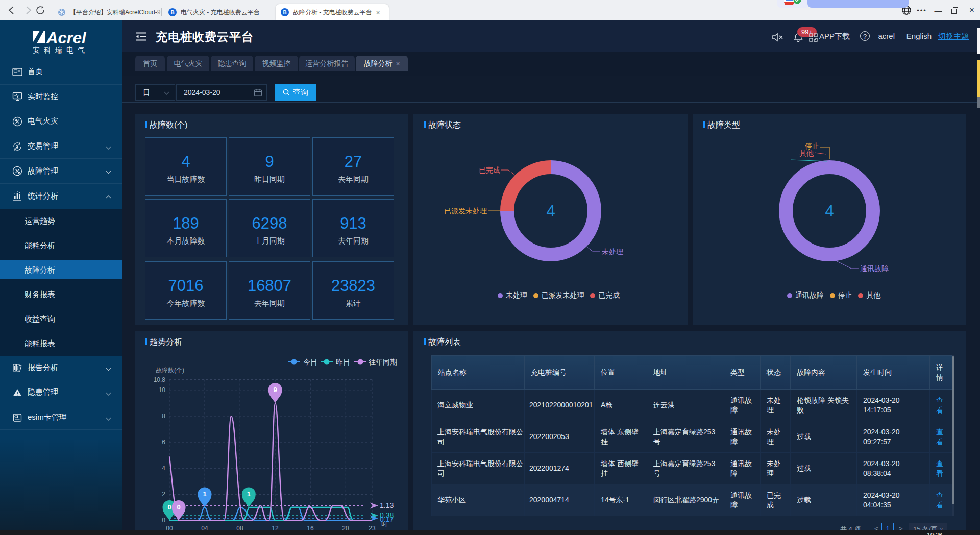  What do you see at coordinates (163, 494) in the screenshot?
I see `svg-text: 2` at bounding box center [163, 494].